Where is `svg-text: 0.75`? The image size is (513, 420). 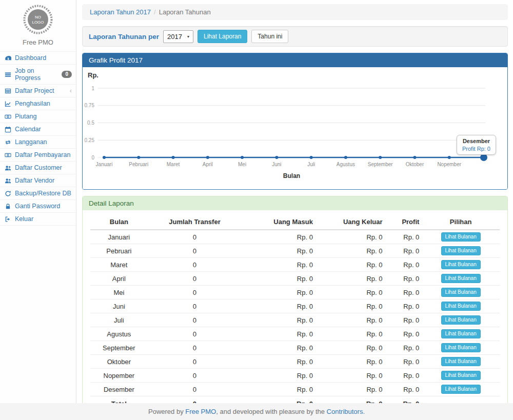
svg-text: 0.75 is located at coordinates (90, 106).